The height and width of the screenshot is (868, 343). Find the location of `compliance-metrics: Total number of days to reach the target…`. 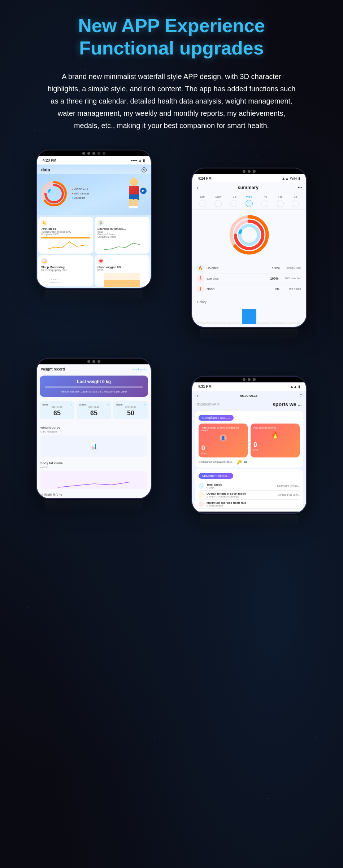

compliance-metrics: Total number of days to reach the target… is located at coordinates (249, 440).